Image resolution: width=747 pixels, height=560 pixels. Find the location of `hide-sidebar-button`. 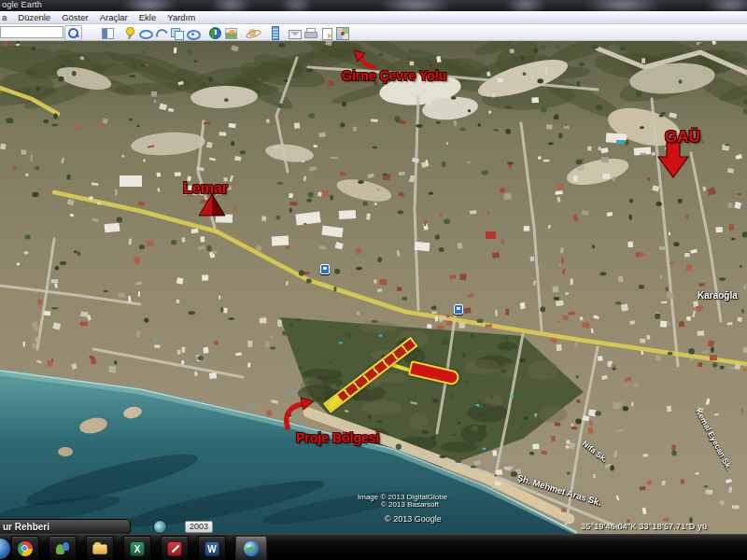

hide-sidebar-button is located at coordinates (108, 34).